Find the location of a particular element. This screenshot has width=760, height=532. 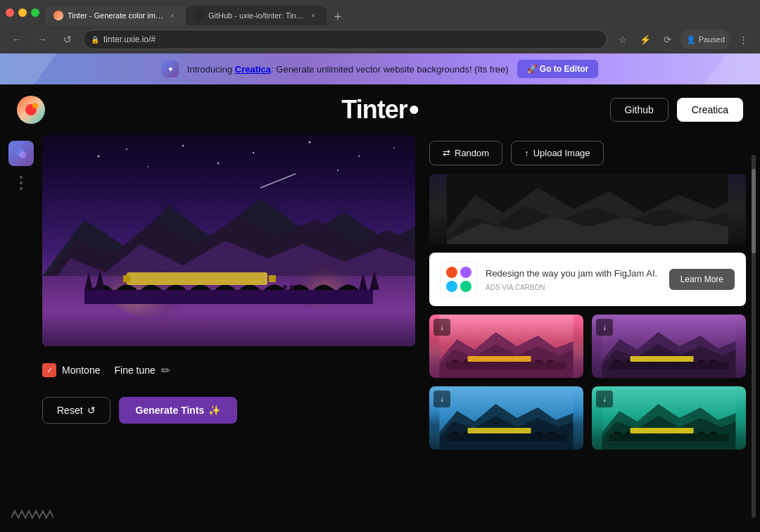

window-controls is located at coordinates (23, 13).